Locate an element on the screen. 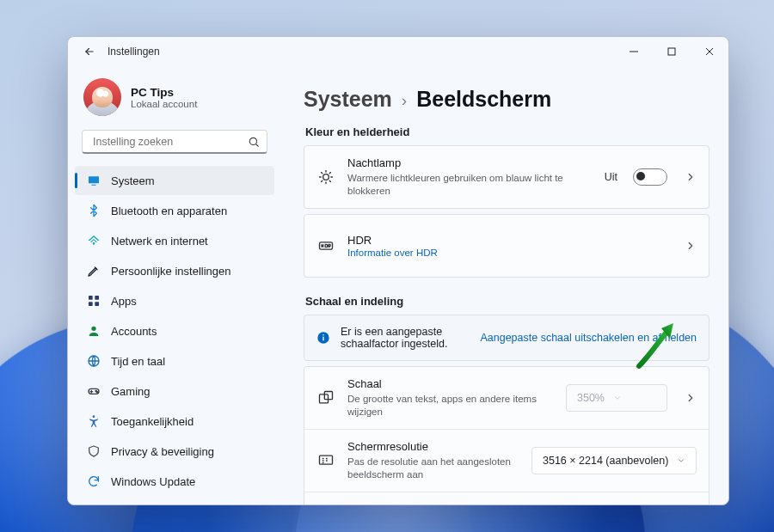  sidebar-item-accounts: Accounts is located at coordinates (175, 331).